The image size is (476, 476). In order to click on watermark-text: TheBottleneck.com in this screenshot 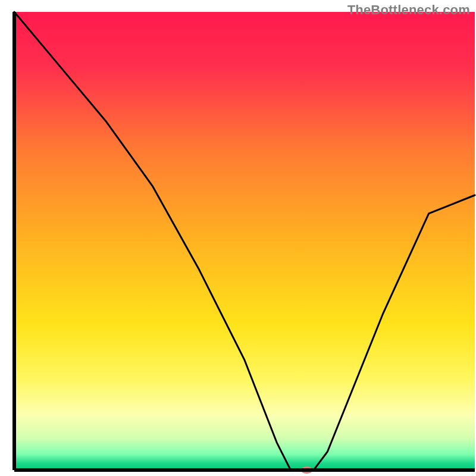, I will do `click(409, 10)`.